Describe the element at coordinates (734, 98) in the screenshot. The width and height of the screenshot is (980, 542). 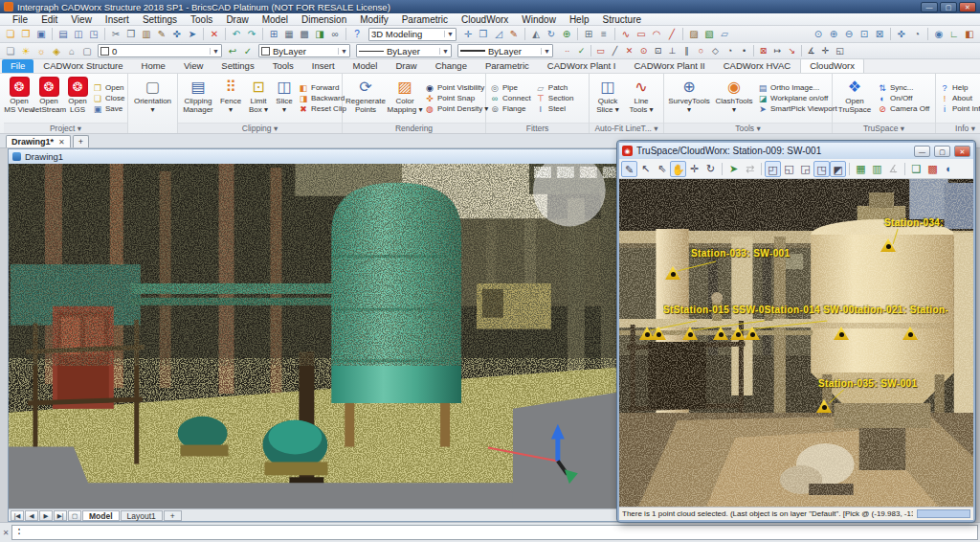
I see `clash-tools-button: ◉ ClashTools ▾` at that location.